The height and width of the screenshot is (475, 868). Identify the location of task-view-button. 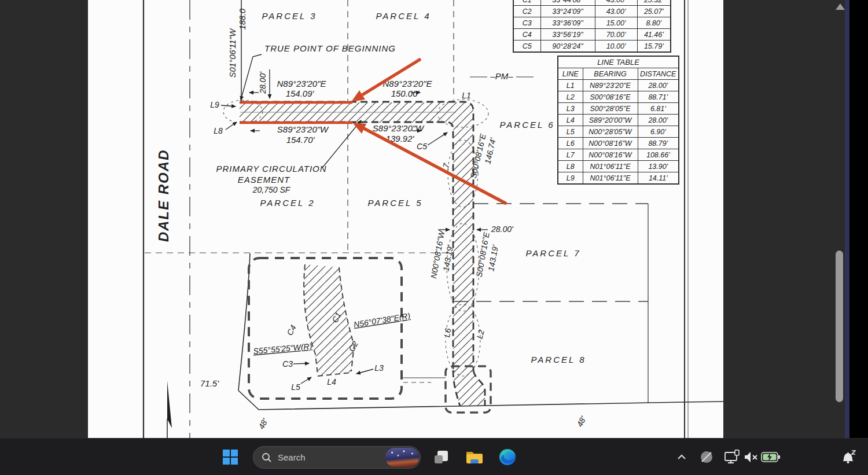
(441, 457).